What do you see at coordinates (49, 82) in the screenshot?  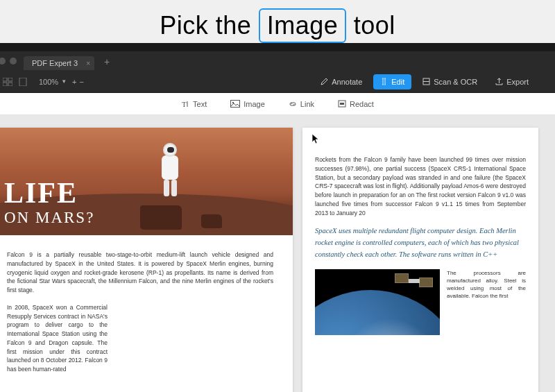 I see `zoom-level: 100%` at bounding box center [49, 82].